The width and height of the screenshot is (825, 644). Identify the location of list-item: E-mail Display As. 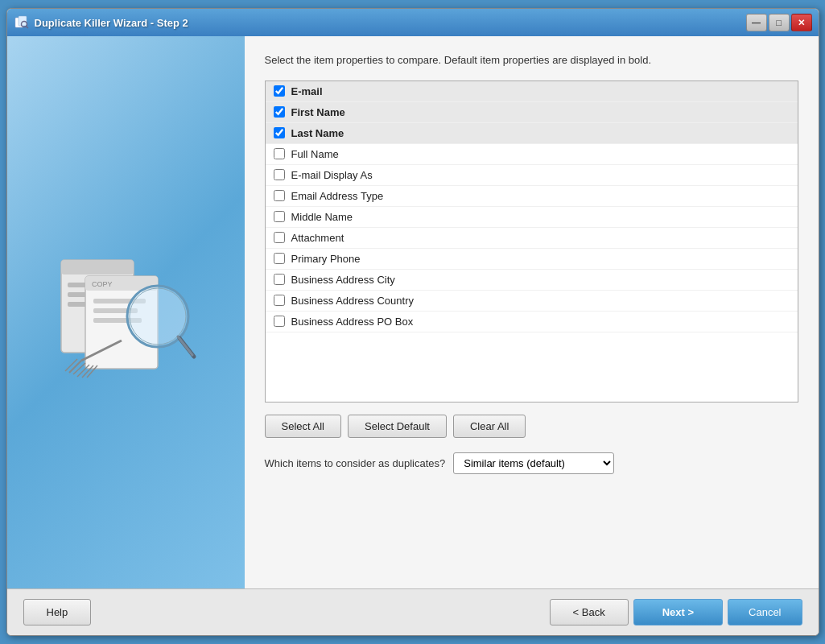
(531, 175).